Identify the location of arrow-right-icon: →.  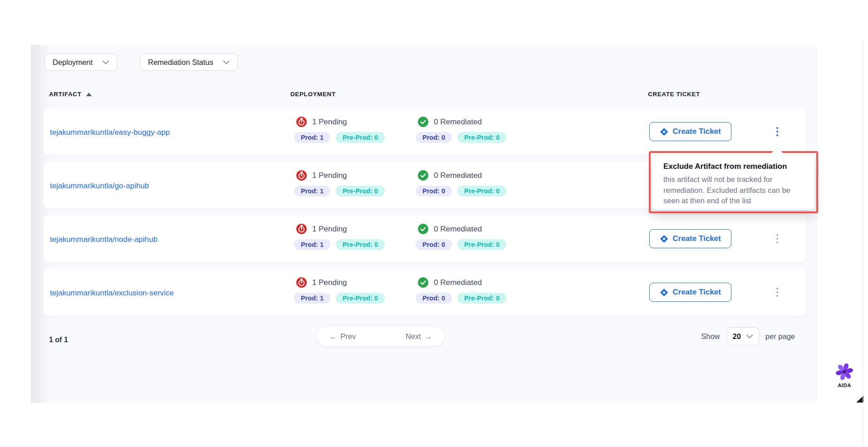
(428, 337).